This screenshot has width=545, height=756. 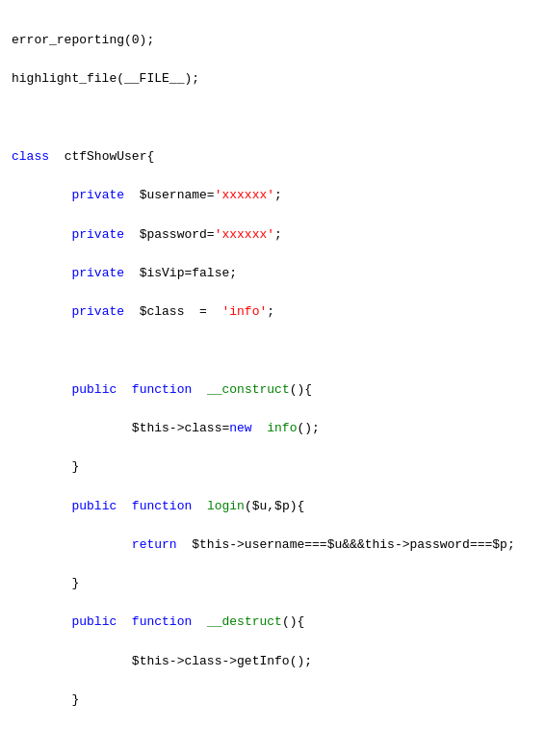 What do you see at coordinates (272, 312) in the screenshot?
I see `code-line-8: private $class = 'info';` at bounding box center [272, 312].